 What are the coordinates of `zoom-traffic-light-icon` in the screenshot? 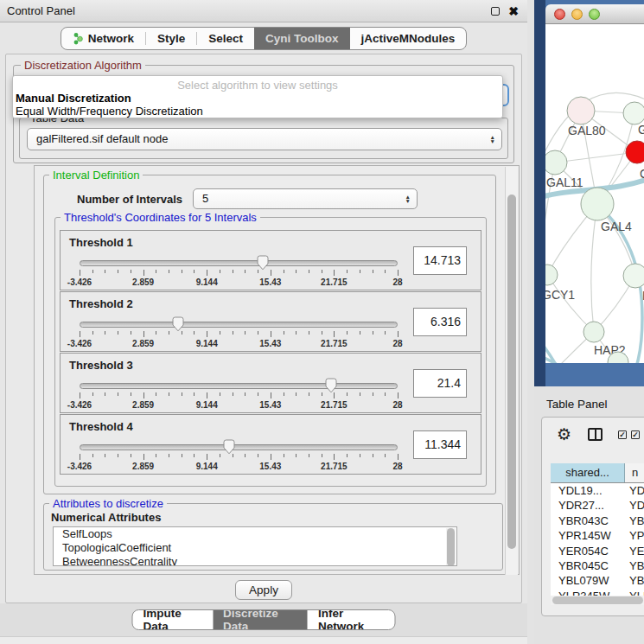 It's located at (595, 14).